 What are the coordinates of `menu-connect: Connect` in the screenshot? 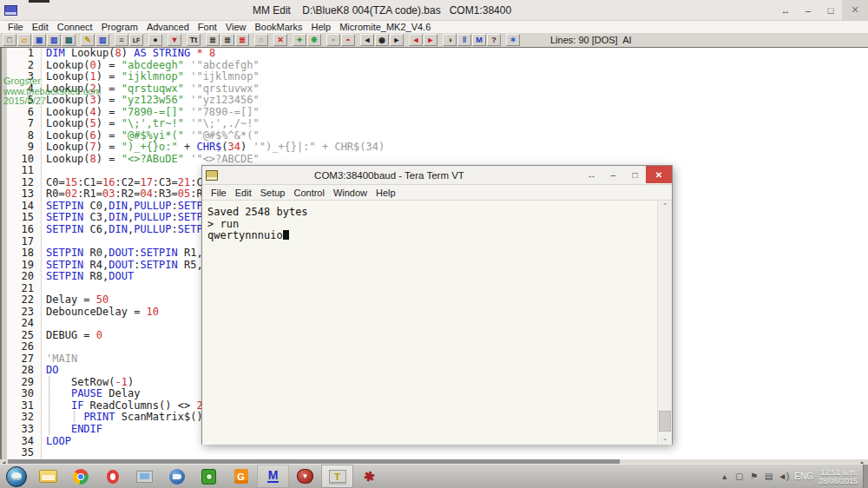 It's located at (75, 27).